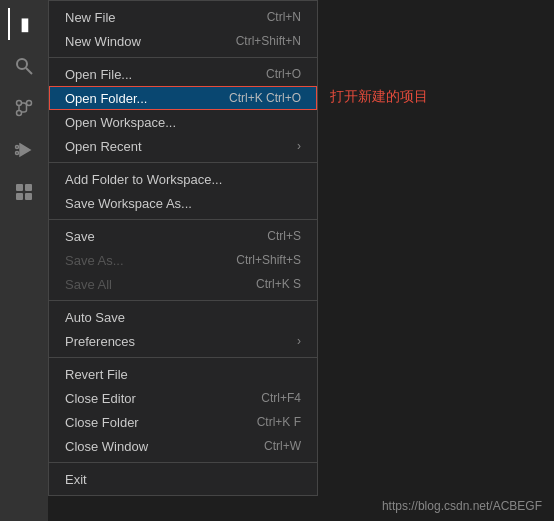 The width and height of the screenshot is (554, 521). I want to click on menu-item-new-file: New FileCtrl+N, so click(183, 17).